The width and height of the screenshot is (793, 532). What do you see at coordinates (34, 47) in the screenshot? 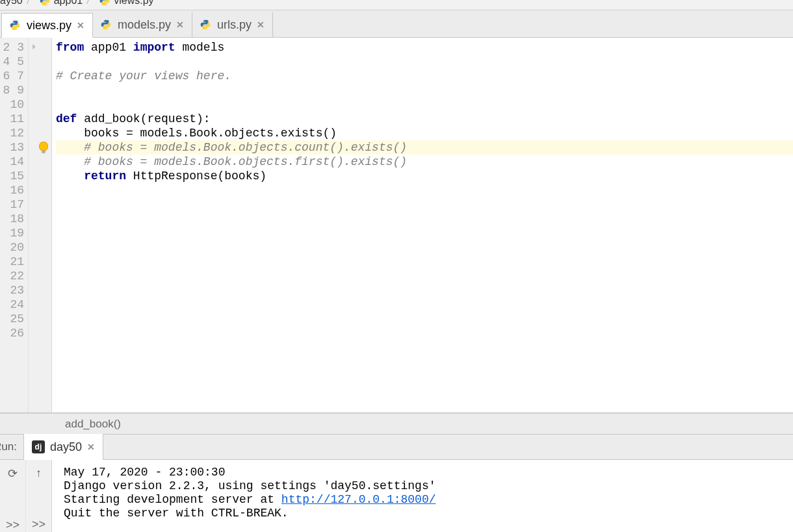
I see `fold-toggle-icon` at bounding box center [34, 47].